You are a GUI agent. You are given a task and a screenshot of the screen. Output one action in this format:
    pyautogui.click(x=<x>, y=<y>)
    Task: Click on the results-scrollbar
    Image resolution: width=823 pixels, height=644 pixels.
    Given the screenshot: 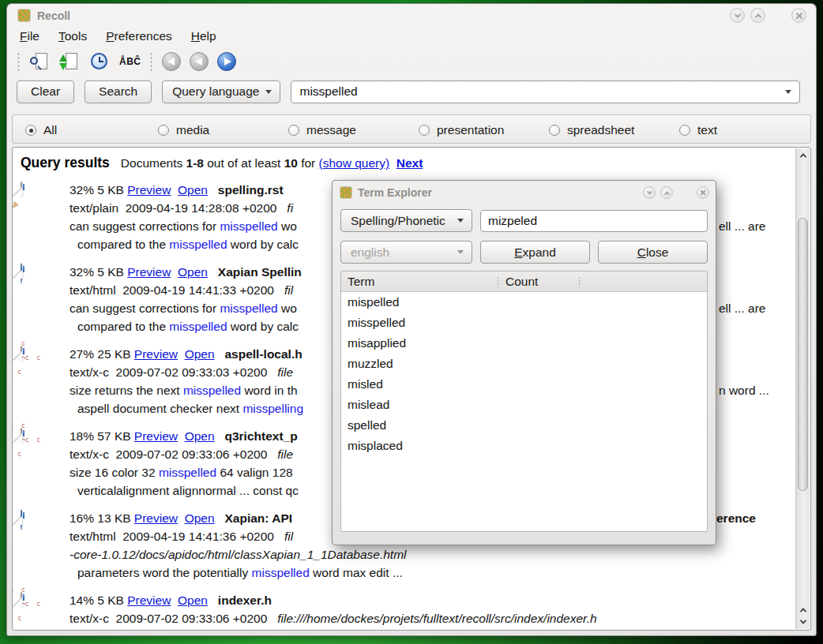 What is the action you would take?
    pyautogui.click(x=802, y=388)
    